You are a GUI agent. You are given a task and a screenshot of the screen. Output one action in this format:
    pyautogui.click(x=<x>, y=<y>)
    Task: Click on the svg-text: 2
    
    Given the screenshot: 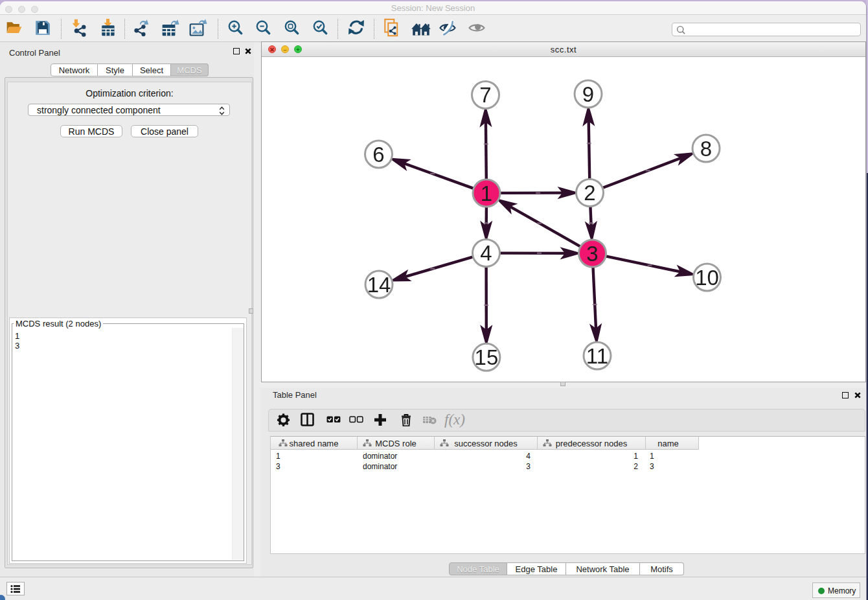 What is the action you would take?
    pyautogui.click(x=589, y=193)
    